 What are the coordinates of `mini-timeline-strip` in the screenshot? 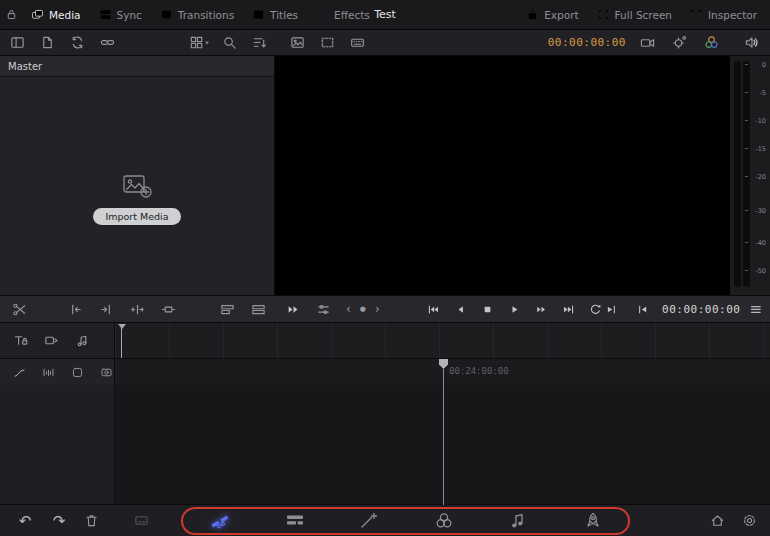 It's located at (442, 340).